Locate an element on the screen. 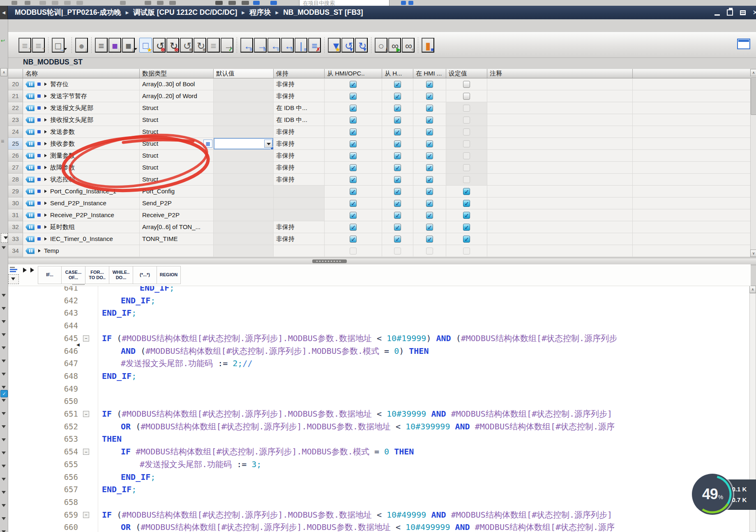  row-number: 27 is located at coordinates (16, 167).